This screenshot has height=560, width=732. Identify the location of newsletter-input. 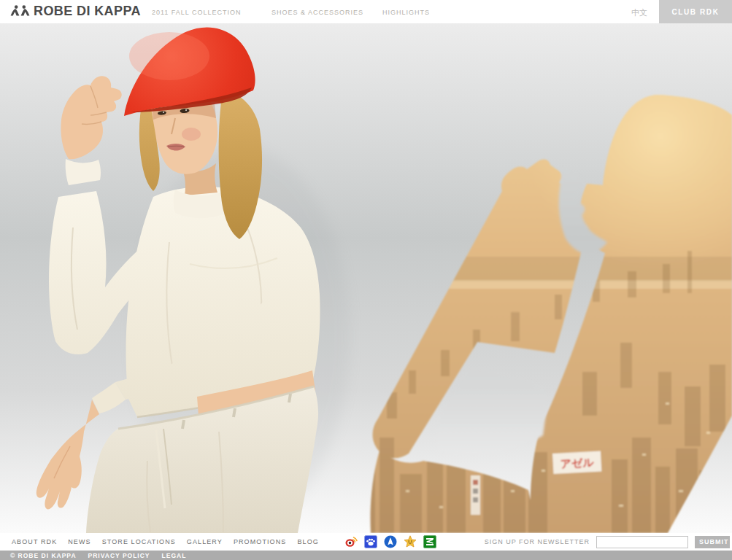
(642, 542).